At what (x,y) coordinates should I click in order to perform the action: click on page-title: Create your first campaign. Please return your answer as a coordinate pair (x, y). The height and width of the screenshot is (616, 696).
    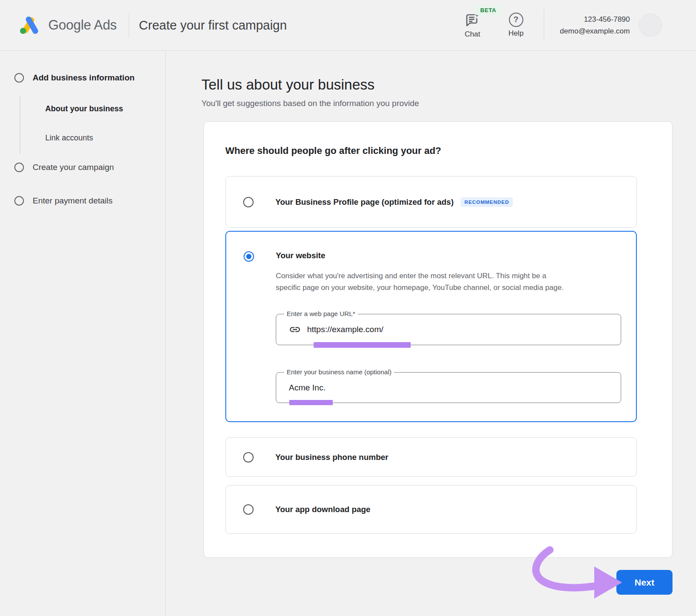
    Looking at the image, I should click on (213, 25).